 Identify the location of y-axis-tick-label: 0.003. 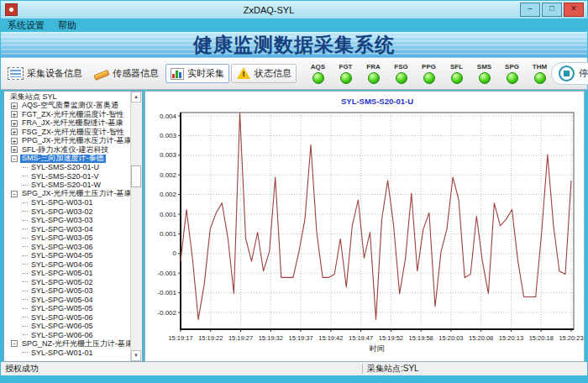
(168, 155).